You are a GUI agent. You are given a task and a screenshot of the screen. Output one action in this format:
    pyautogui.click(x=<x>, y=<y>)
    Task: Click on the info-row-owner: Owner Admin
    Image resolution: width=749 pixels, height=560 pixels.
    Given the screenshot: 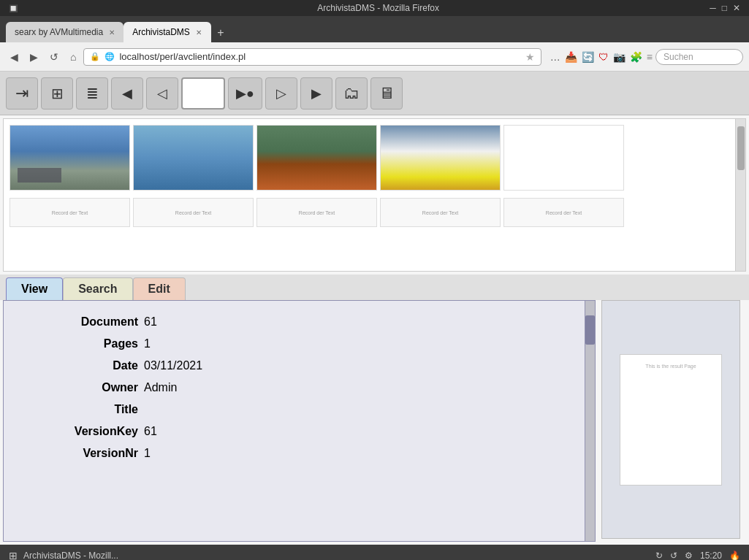 What is the action you would take?
    pyautogui.click(x=294, y=388)
    